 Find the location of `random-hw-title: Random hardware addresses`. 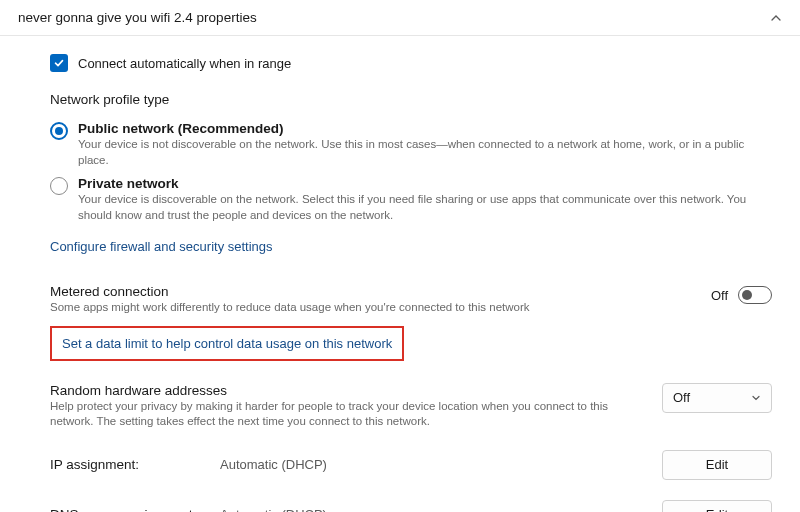

random-hw-title: Random hardware addresses is located at coordinates (346, 390).